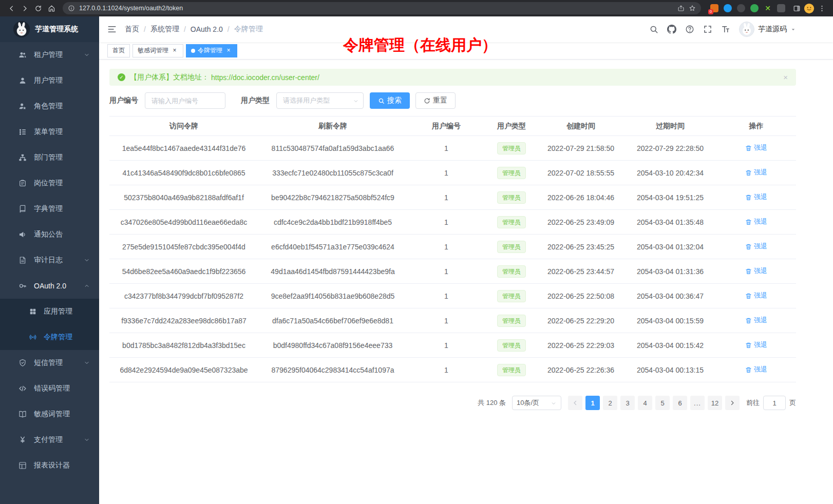 The image size is (833, 504). I want to click on sidebar-item: 应用管理, so click(49, 312).